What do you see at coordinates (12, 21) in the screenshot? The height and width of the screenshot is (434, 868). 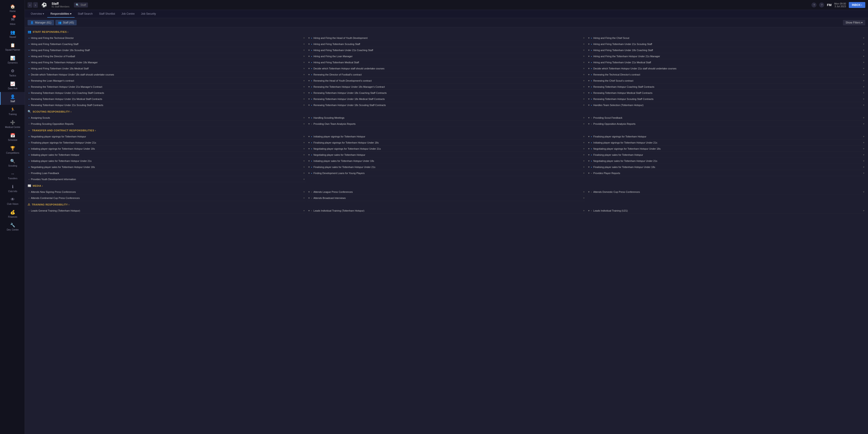 I see `sidebar-nav-inbox: ✉Inbox1` at bounding box center [12, 21].